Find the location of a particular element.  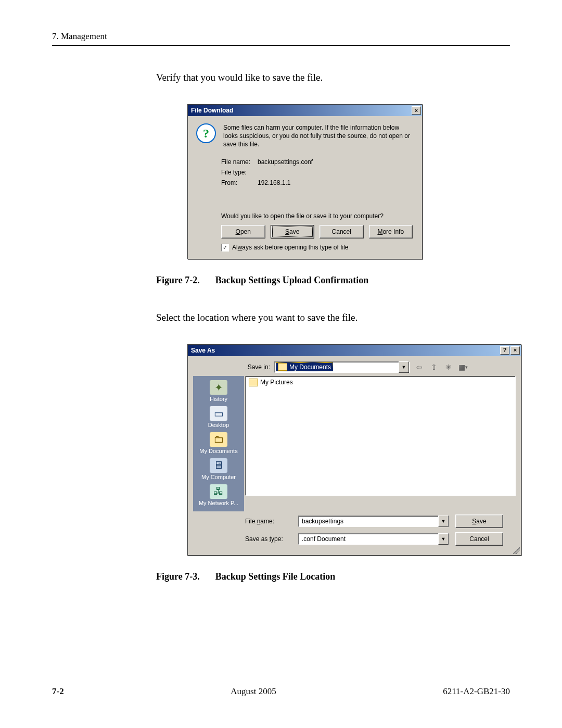

figure-1-caption: Figure 7-2.Backup Settings Upload Confir… is located at coordinates (333, 280).